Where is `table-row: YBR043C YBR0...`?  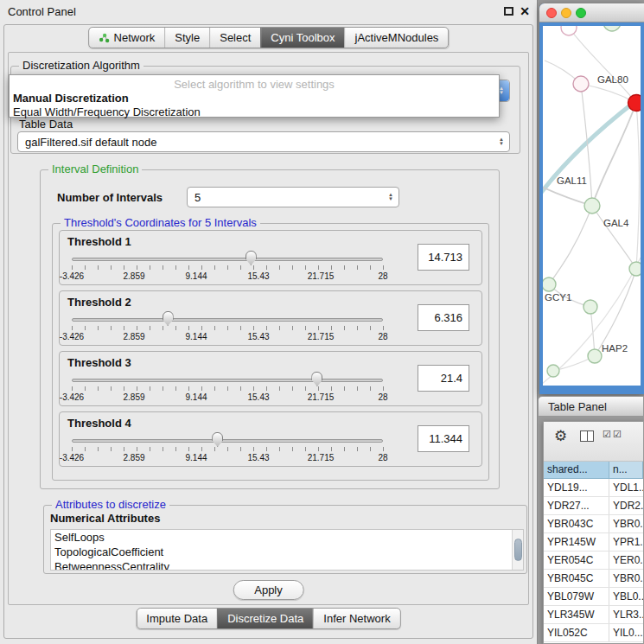
table-row: YBR043C YBR0... is located at coordinates (593, 524).